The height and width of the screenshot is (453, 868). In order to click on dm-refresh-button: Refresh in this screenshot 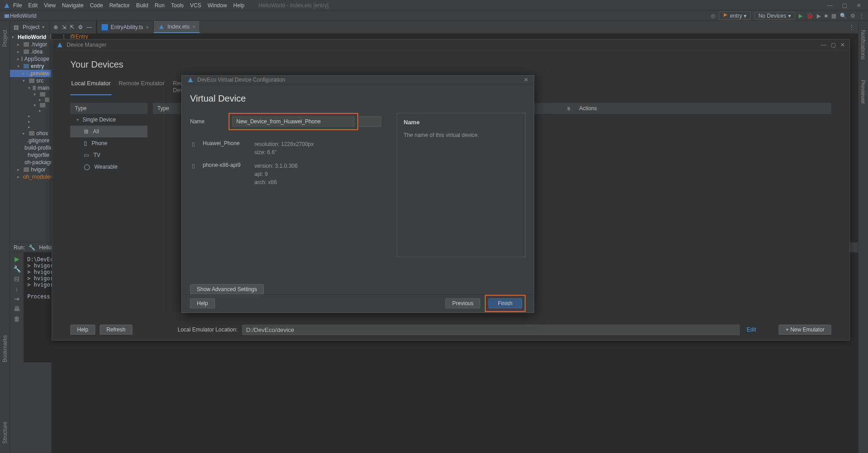, I will do `click(116, 330)`.